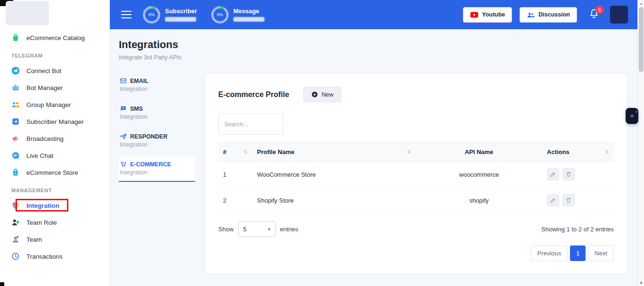 The image size is (644, 286). What do you see at coordinates (641, 283) in the screenshot?
I see `scrollbar-down-arrow: ▼` at bounding box center [641, 283].